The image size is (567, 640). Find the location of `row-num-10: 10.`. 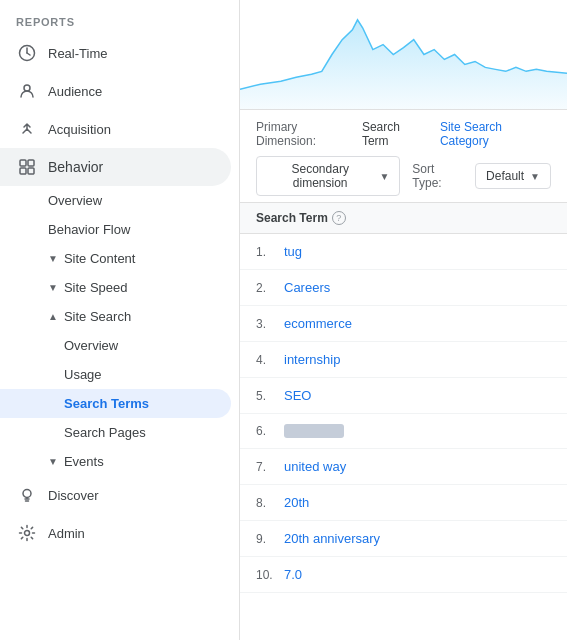

row-num-10: 10. is located at coordinates (270, 575).